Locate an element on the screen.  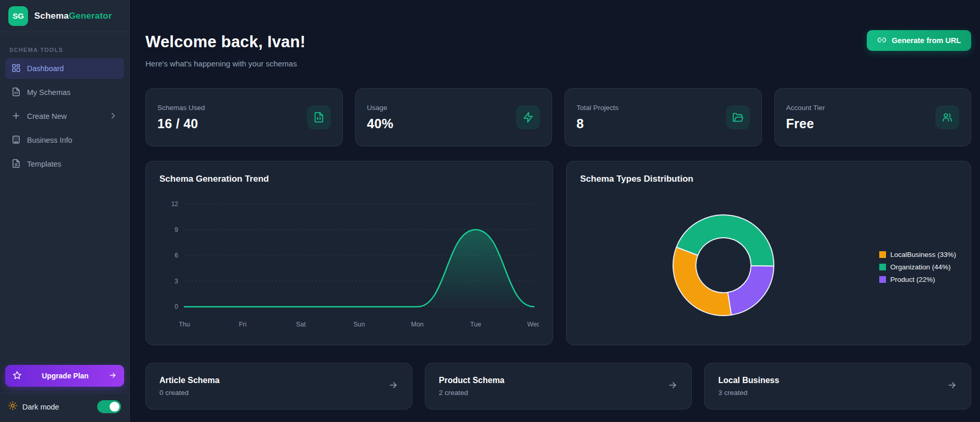
stat-value: 8 is located at coordinates (597, 124).